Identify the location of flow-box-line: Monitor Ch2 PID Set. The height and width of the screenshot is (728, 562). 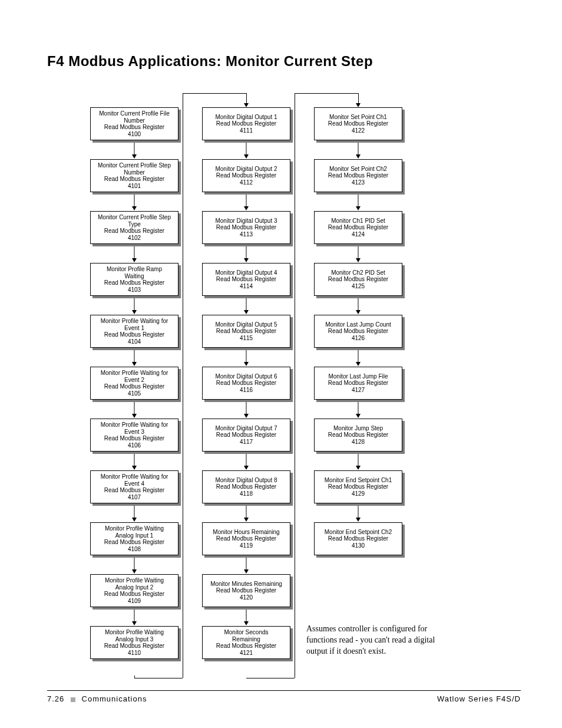
(358, 273).